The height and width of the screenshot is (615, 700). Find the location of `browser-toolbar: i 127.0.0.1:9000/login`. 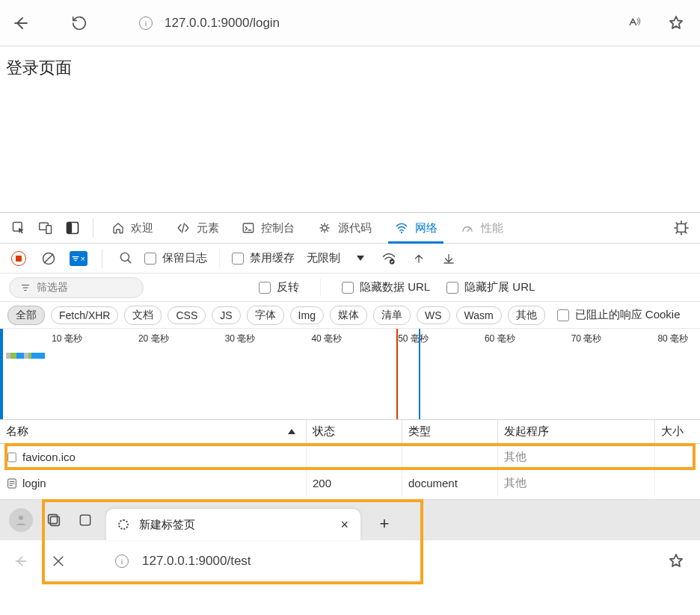

browser-toolbar: i 127.0.0.1:9000/login is located at coordinates (350, 23).